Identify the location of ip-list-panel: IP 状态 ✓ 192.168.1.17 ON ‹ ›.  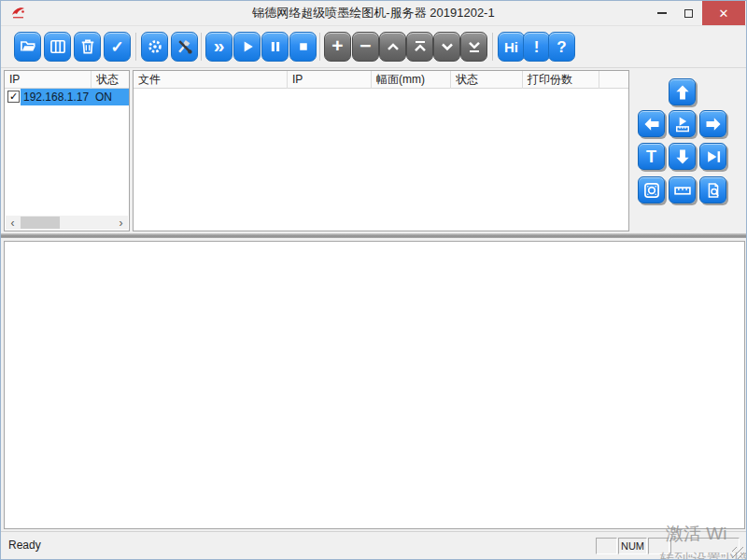
(67, 151).